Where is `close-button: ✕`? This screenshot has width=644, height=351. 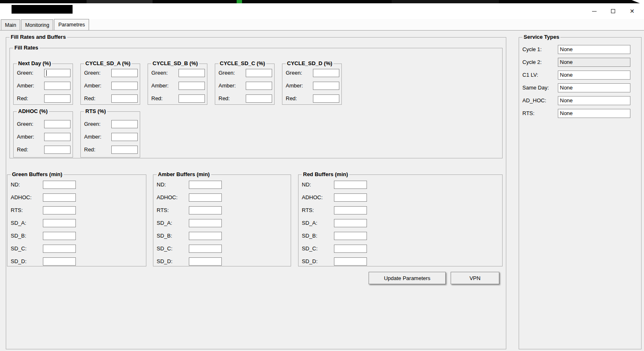
close-button: ✕ is located at coordinates (632, 11).